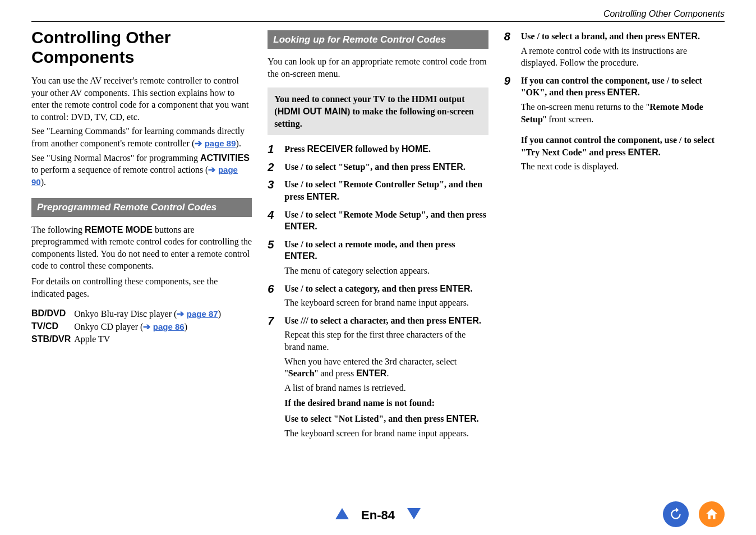  Describe the element at coordinates (220, 144) in the screenshot. I see `link-page-89: page 89` at that location.